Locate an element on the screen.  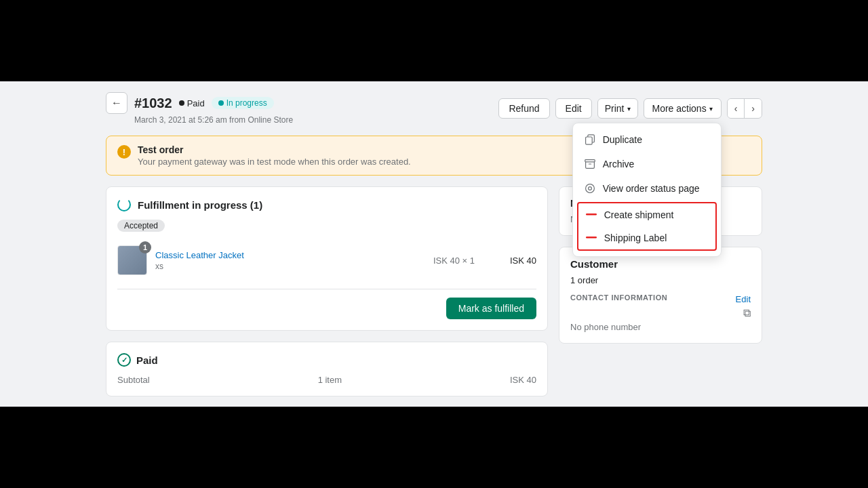
shipping-label-menu-item: Shipping Label is located at coordinates (647, 238).